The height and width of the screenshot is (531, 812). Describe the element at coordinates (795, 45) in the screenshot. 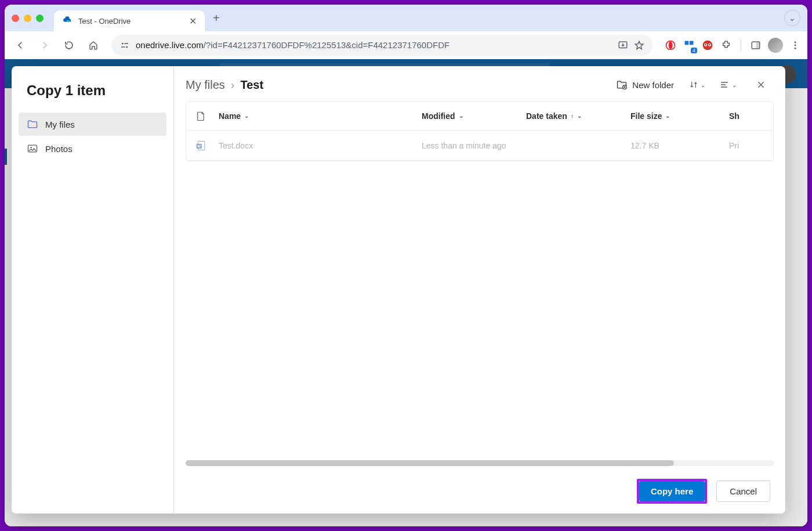

I see `browser-menu-icon` at that location.